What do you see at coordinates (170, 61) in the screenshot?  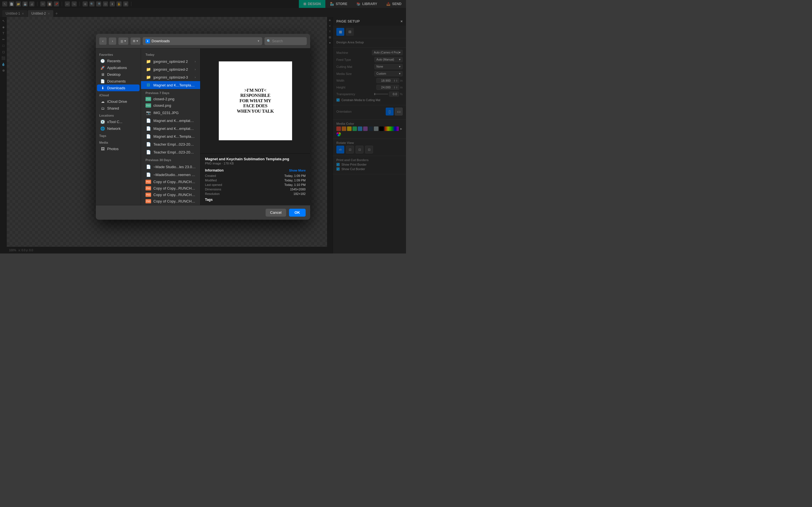 I see `file-jpegmini-2: 📁 jpegmini_optimized 2 ›` at bounding box center [170, 61].